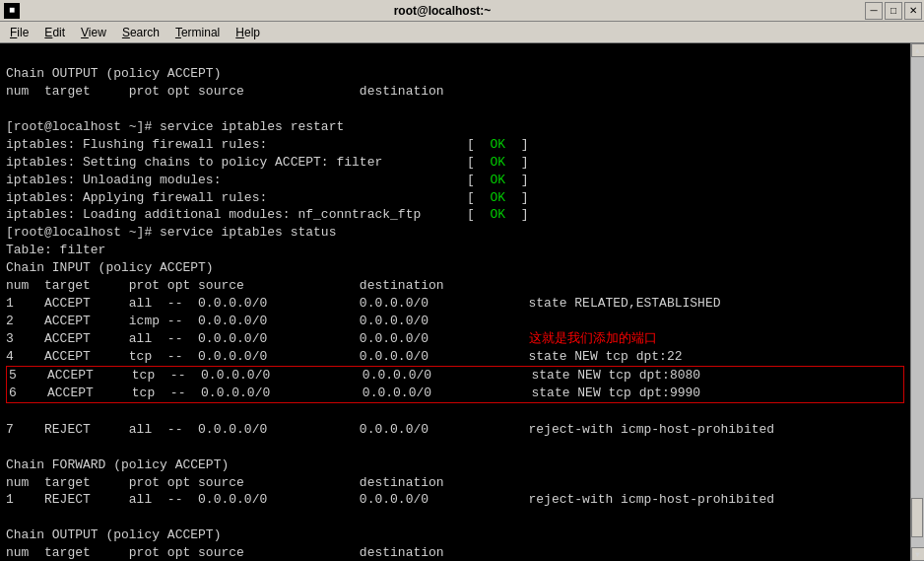 Image resolution: width=924 pixels, height=561 pixels. What do you see at coordinates (12, 11) in the screenshot?
I see `terminal-icon: ■` at bounding box center [12, 11].